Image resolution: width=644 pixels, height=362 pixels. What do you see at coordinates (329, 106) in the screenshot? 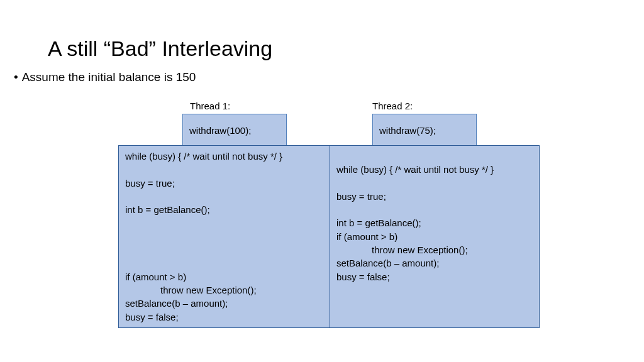
I see `thread-labels-row: Thread 1: Thread 2:` at bounding box center [329, 106].